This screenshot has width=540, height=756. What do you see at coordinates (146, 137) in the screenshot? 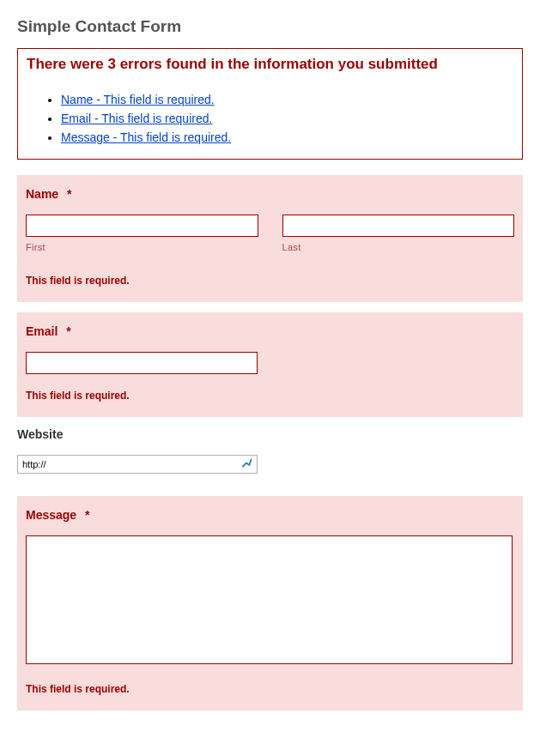
I see `error-link-message: Message - This field is required.` at bounding box center [146, 137].